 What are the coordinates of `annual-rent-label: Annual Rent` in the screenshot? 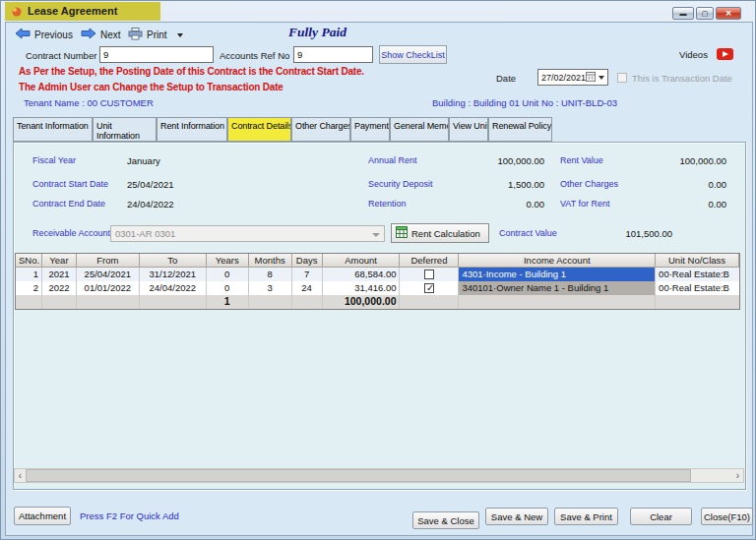 It's located at (393, 160).